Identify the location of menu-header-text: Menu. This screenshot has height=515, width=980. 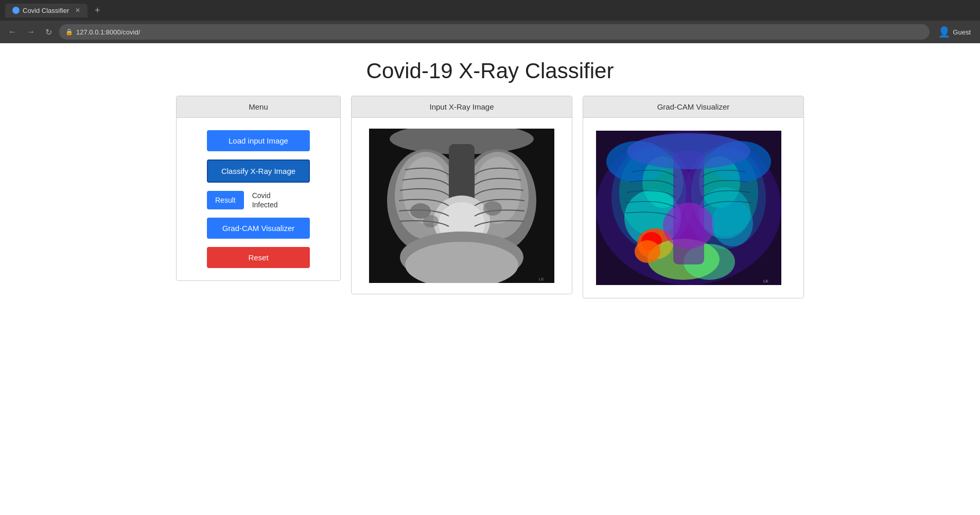
(258, 107).